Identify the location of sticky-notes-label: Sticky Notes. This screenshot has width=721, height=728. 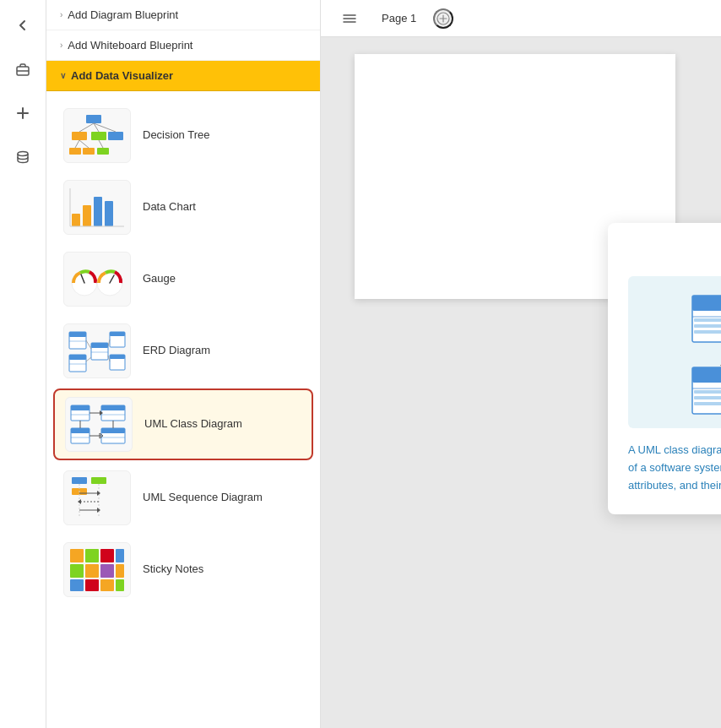
(173, 569).